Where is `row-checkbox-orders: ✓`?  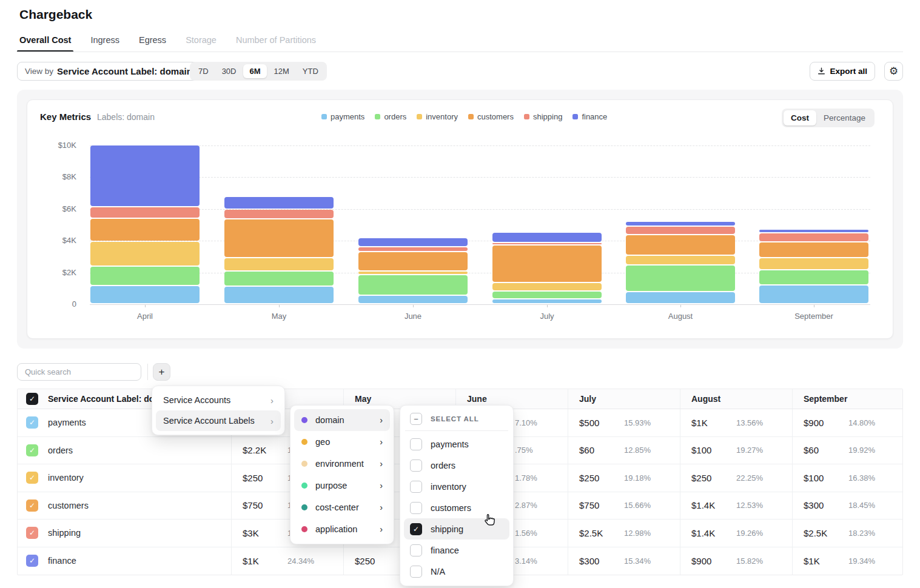
row-checkbox-orders: ✓ is located at coordinates (32, 450).